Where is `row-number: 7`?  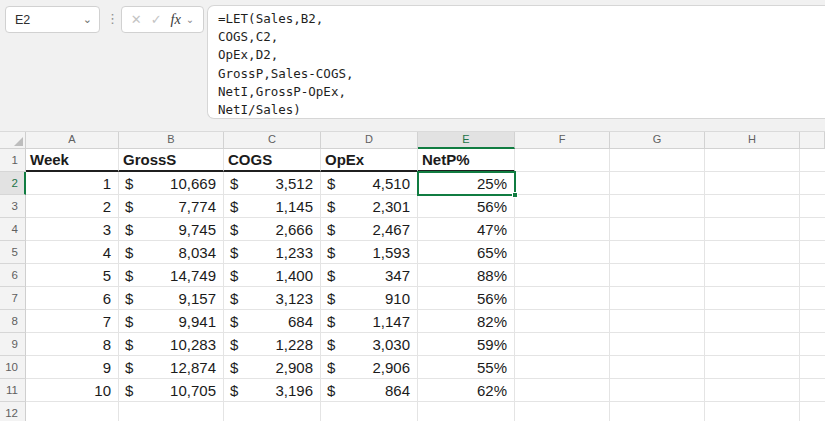
row-number: 7 is located at coordinates (13, 298).